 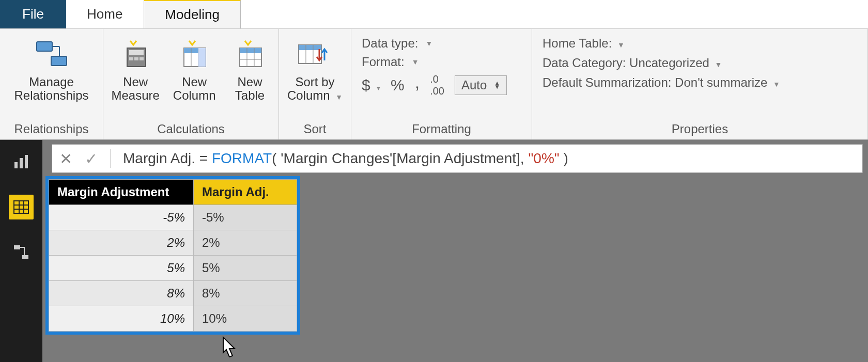 What do you see at coordinates (66, 159) in the screenshot?
I see `cancel-formula-button: ✕` at bounding box center [66, 159].